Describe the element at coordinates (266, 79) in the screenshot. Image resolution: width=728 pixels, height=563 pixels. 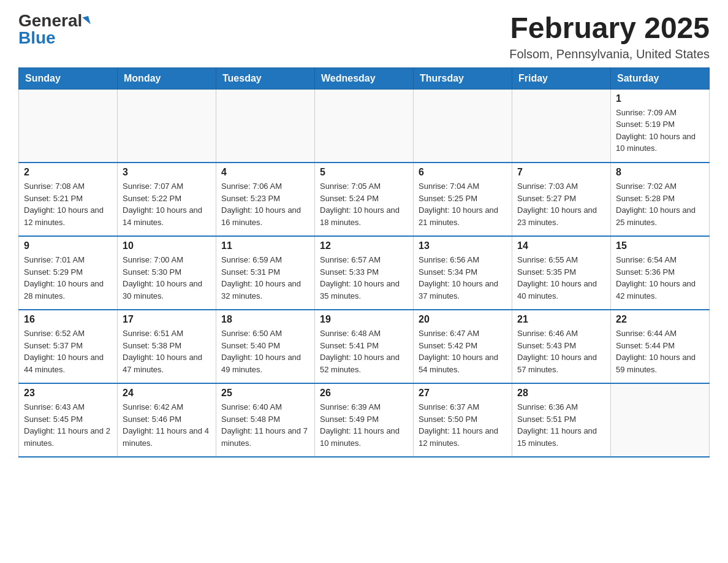
I see `header-tuesday: Tuesday` at that location.